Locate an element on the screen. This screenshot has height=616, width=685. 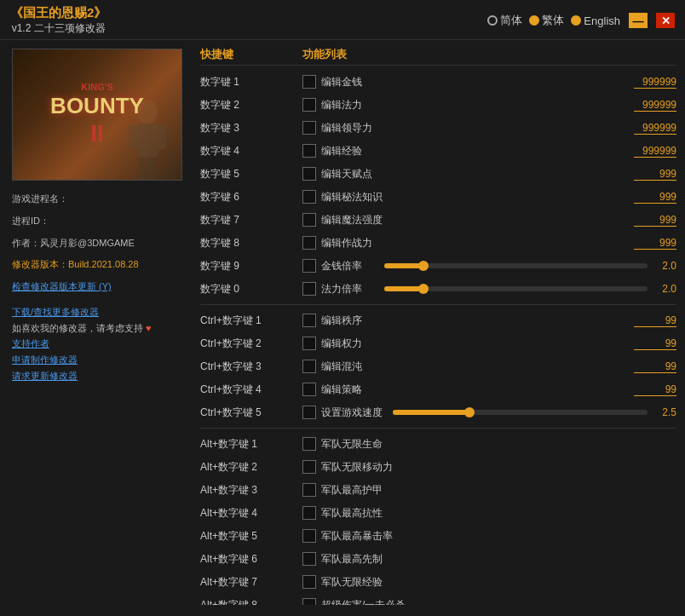
cheat-name-4: 编辑经验 is located at coordinates (475, 152).